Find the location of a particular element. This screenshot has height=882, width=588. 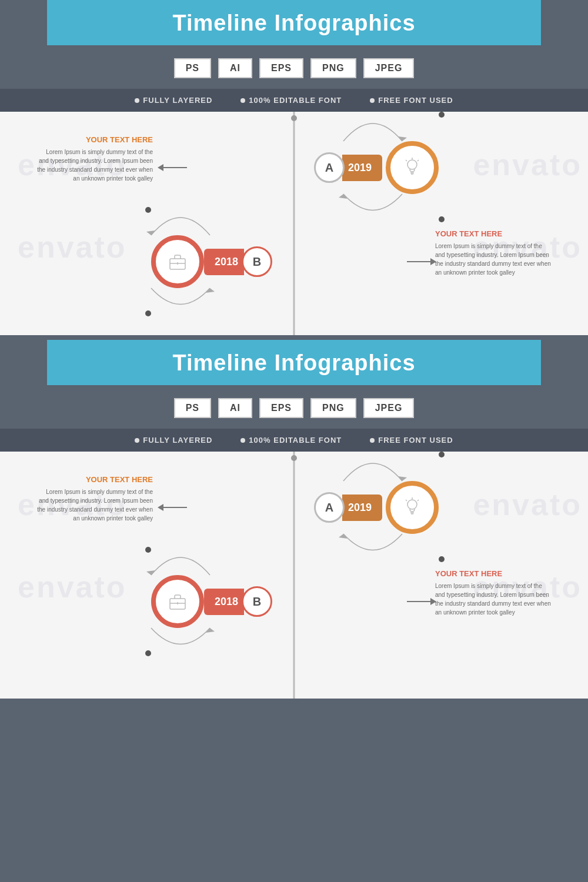

text-block-b-2: YOUR TEXT HERE Lorem Ipsum is simply dum… is located at coordinates (494, 593).